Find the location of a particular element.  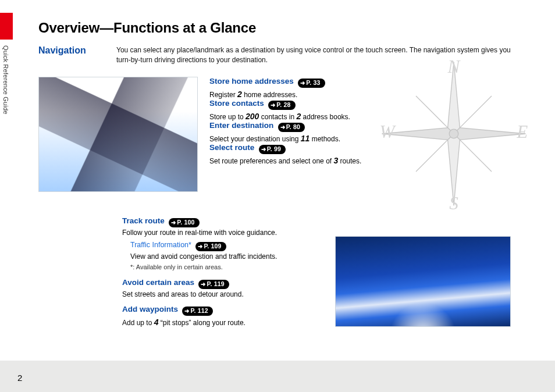

page-ref-store-home: ➜P. 33 is located at coordinates (311, 83).